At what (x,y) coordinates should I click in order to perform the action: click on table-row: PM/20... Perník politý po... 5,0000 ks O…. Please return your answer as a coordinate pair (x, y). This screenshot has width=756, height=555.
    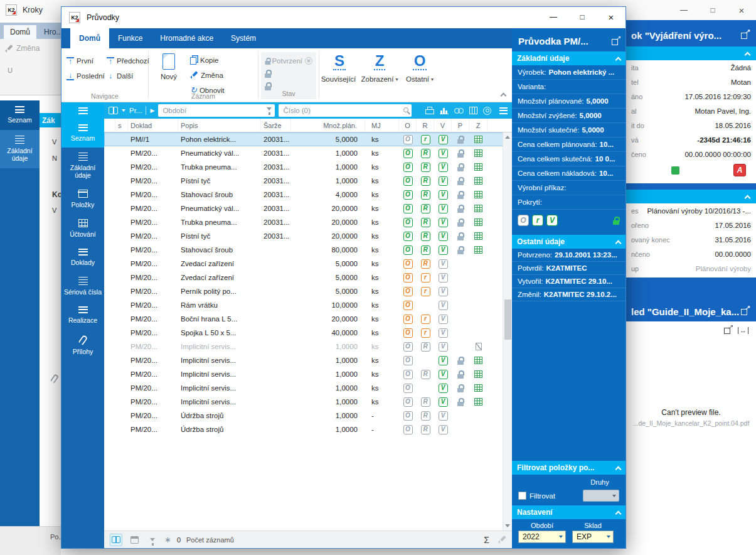
    Looking at the image, I should click on (308, 291).